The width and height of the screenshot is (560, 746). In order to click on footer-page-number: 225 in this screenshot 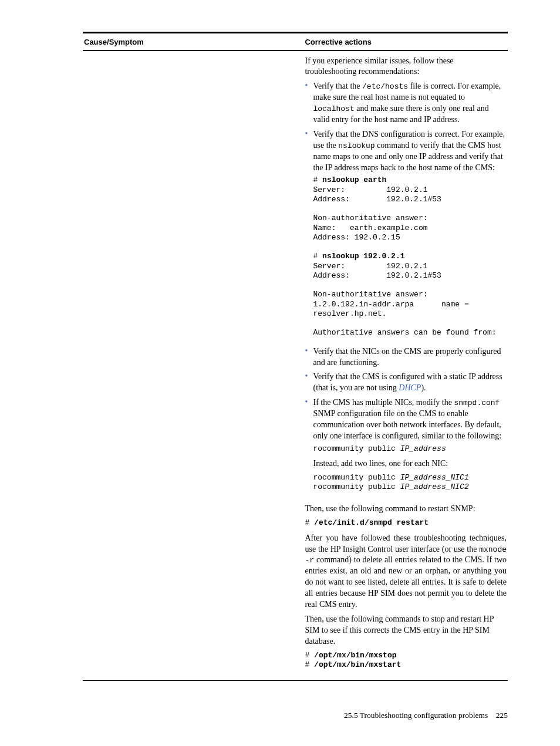, I will do `click(502, 715)`.